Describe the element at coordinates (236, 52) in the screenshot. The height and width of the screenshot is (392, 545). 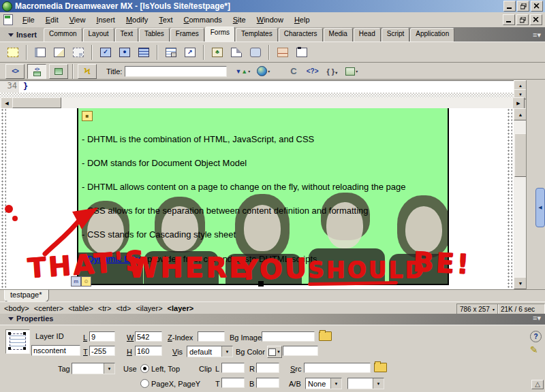
I see `button-icon` at that location.